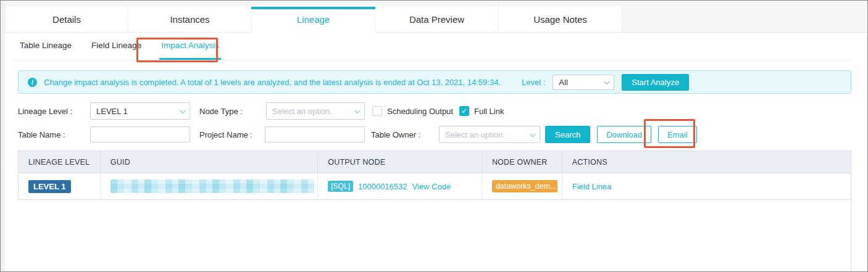 The width and height of the screenshot is (868, 272). I want to click on subtab-impact-analysis-label: Impact Analysis, so click(190, 46).